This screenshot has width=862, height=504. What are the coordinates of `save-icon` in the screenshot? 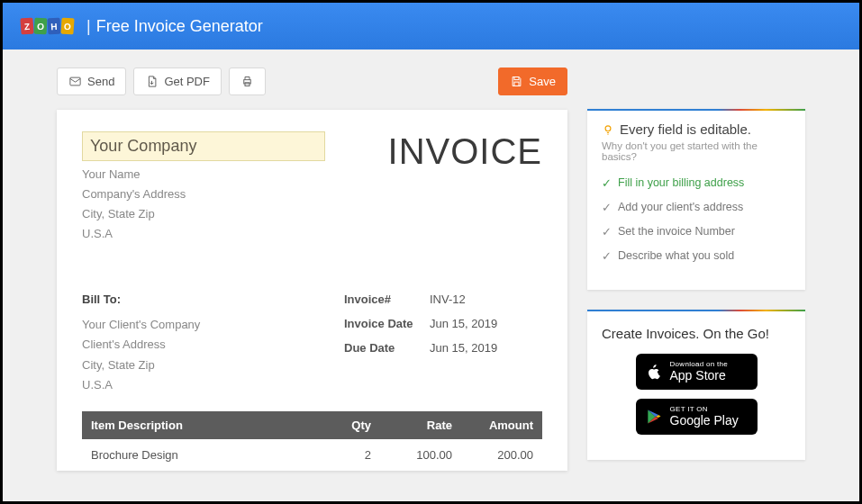 It's located at (517, 81).